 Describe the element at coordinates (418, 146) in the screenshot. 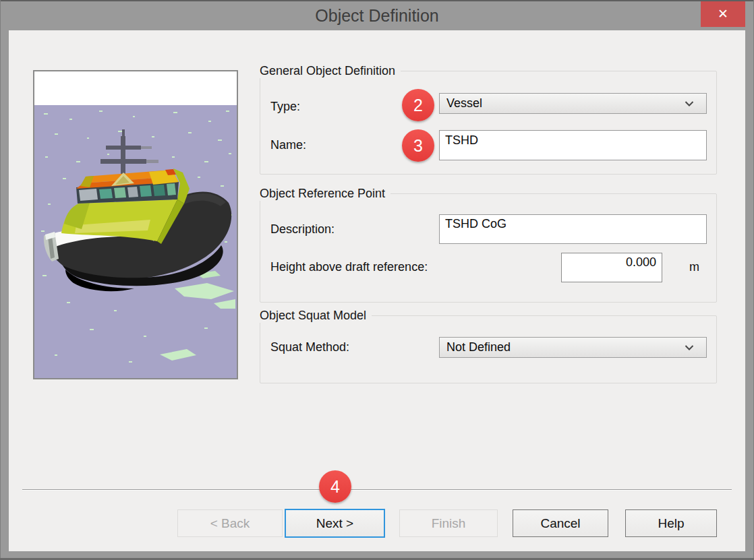

I see `step-badge-3: 3` at that location.